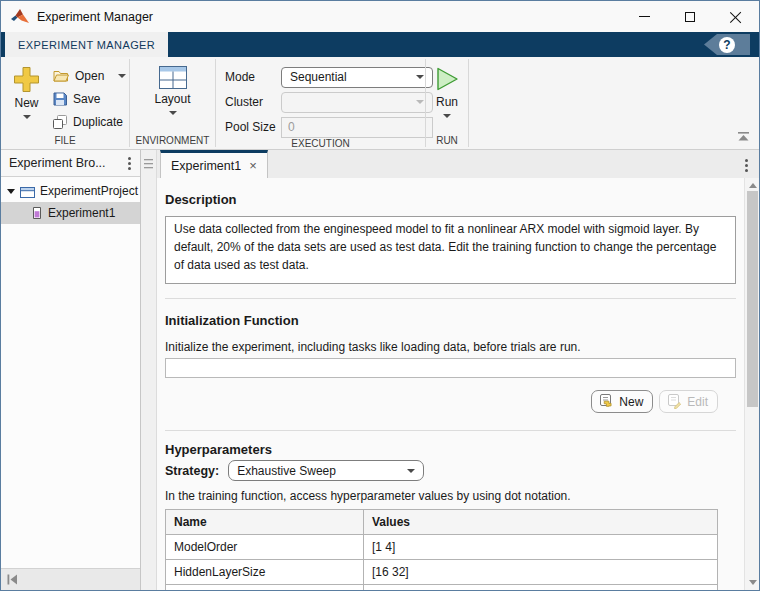  What do you see at coordinates (60, 99) in the screenshot?
I see `save-icon` at bounding box center [60, 99].